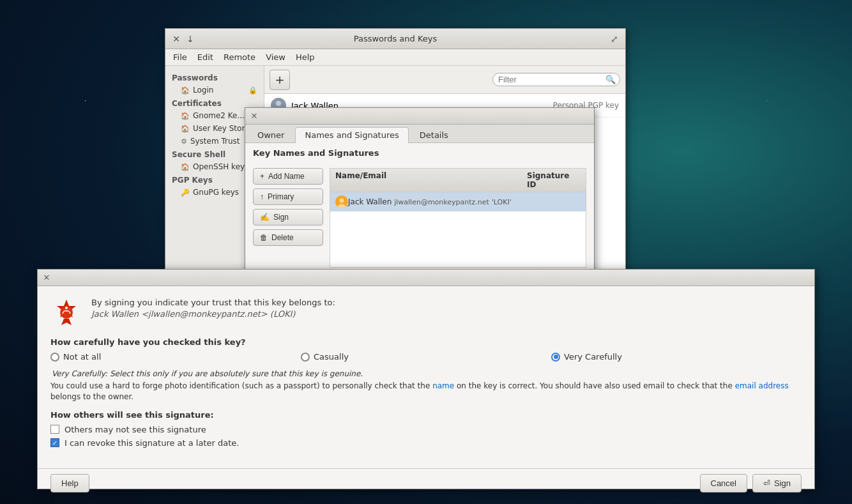 The image size is (852, 504). Describe the element at coordinates (426, 483) in the screenshot. I see `sign-bottom-buttons: Help Cancel ⏎ Sign` at that location.